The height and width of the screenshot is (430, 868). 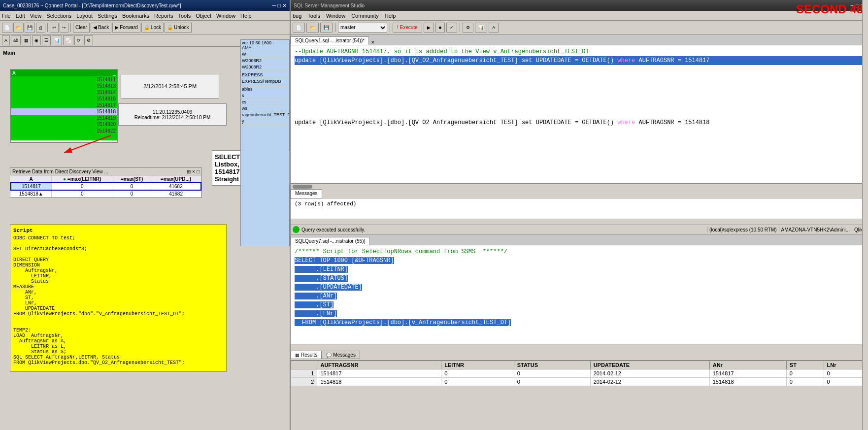 What do you see at coordinates (373, 42) in the screenshot?
I see `tab-close-icon: ✕` at bounding box center [373, 42].